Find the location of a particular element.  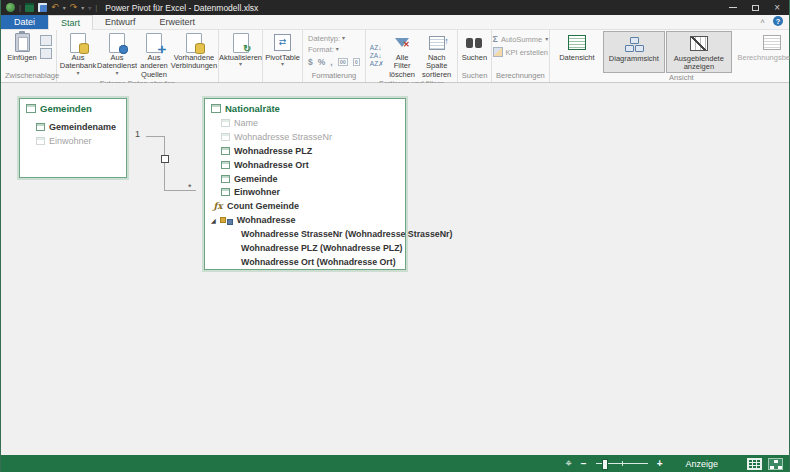

aus-anderen-quellen-button: ✛ Aus anderen Quellen is located at coordinates (154, 55).